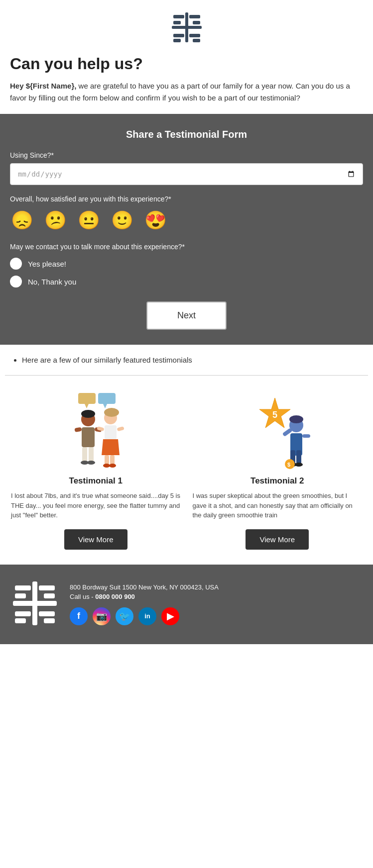  What do you see at coordinates (277, 430) in the screenshot?
I see `testimonial-2-image: 5 $` at bounding box center [277, 430].